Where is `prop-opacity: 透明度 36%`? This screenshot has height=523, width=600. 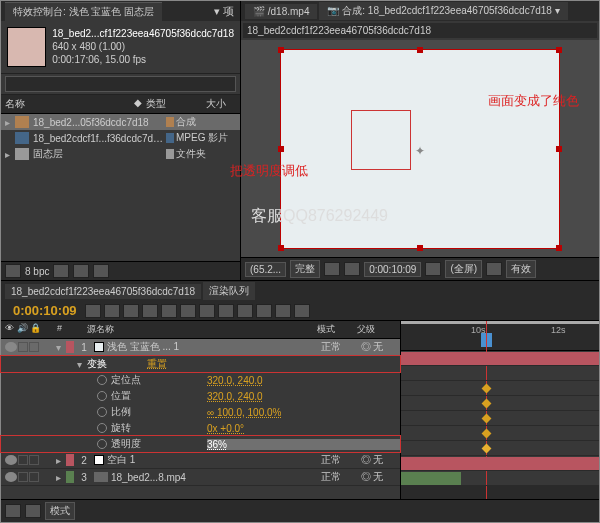
prop-opacity: 透明度 36% is located at coordinates (200, 444).